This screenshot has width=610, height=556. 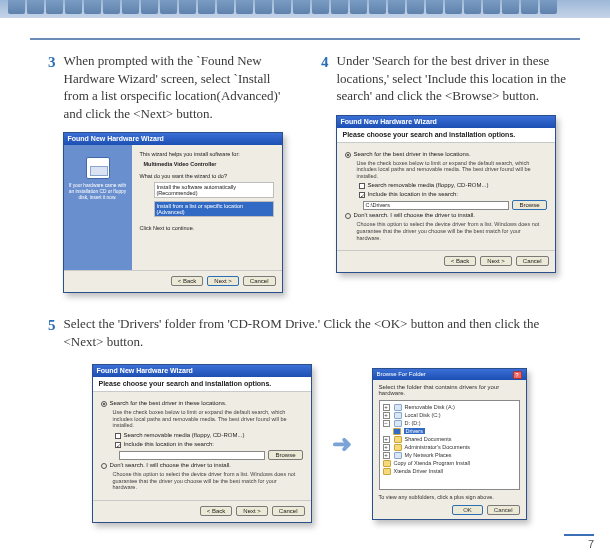 I want to click on wizard-screenshot-4: Found New Hardware Wizard Please choose …, so click(x=446, y=194).